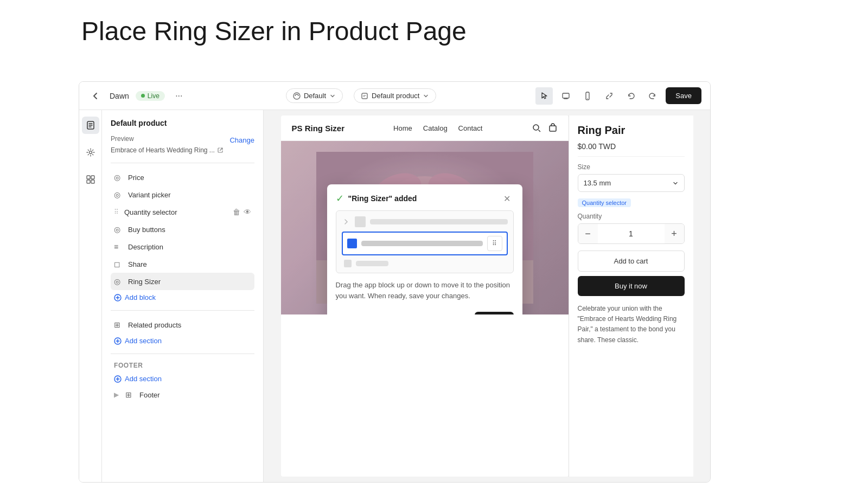 The width and height of the screenshot is (868, 488). Describe the element at coordinates (182, 365) in the screenshot. I see `footer-label: Footer` at that location.